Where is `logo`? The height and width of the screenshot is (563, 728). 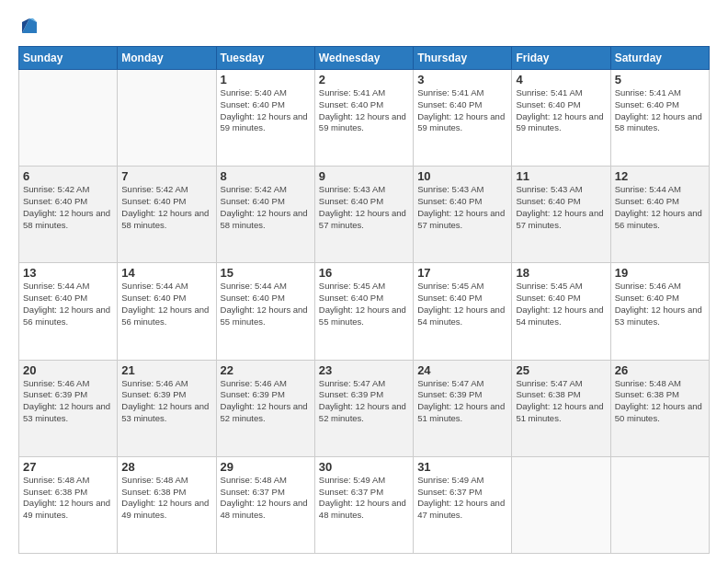
logo is located at coordinates (31, 26).